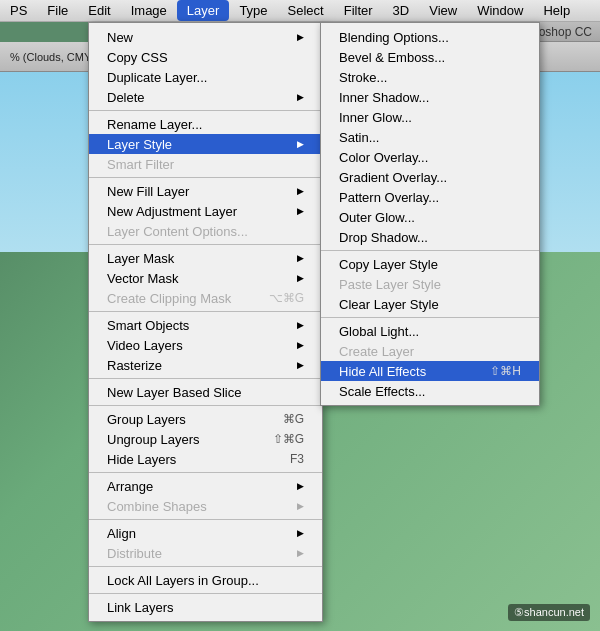 The height and width of the screenshot is (631, 600). I want to click on menu-item-combine-shapes: Combine Shapes, so click(206, 506).